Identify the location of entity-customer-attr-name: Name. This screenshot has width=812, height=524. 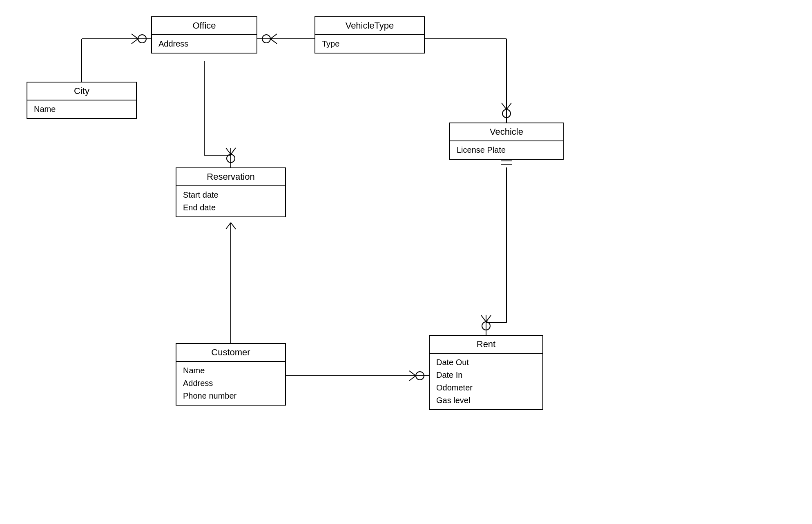
(231, 371).